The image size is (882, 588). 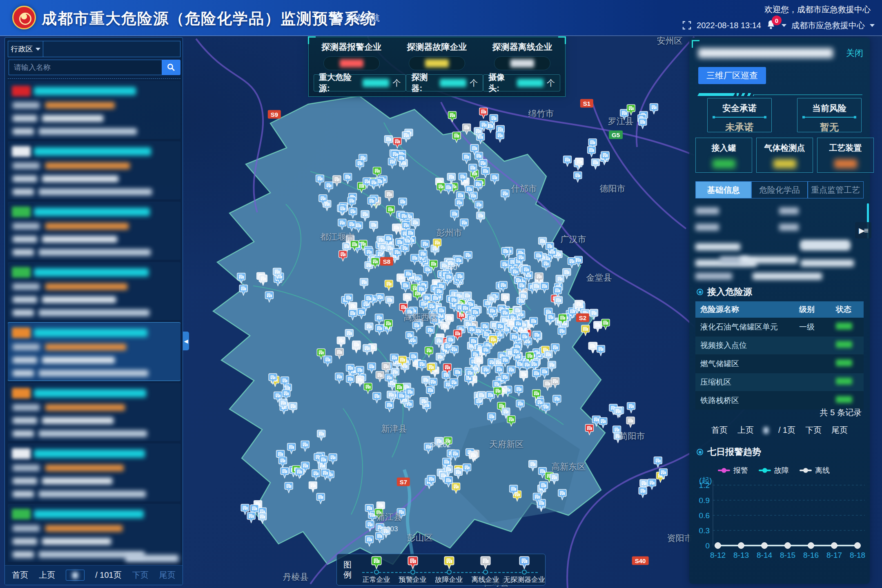 What do you see at coordinates (780, 345) in the screenshot?
I see `table-row: 视频接入点位` at bounding box center [780, 345].